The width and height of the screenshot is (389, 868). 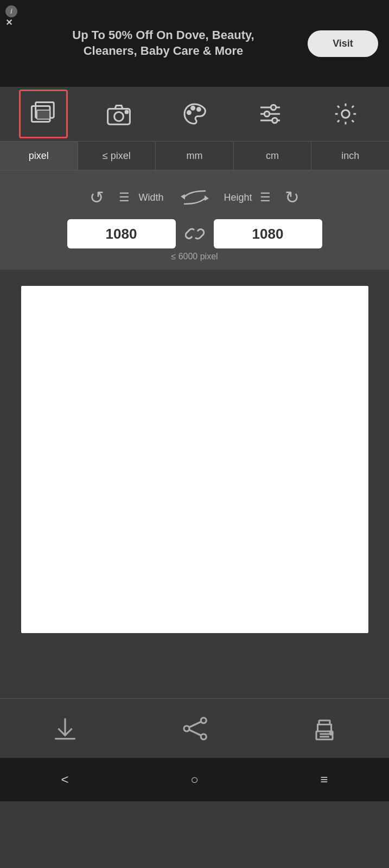 What do you see at coordinates (346, 114) in the screenshot?
I see `toolbar-item-settings` at bounding box center [346, 114].